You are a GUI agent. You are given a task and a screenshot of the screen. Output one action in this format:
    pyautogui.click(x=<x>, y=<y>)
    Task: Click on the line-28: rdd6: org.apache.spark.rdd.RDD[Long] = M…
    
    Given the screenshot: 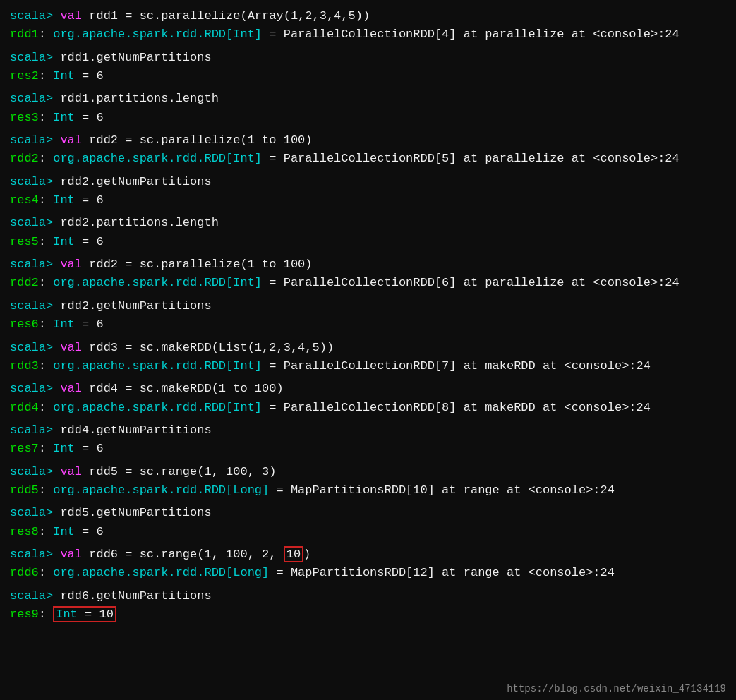 What is the action you would take?
    pyautogui.click(x=368, y=573)
    